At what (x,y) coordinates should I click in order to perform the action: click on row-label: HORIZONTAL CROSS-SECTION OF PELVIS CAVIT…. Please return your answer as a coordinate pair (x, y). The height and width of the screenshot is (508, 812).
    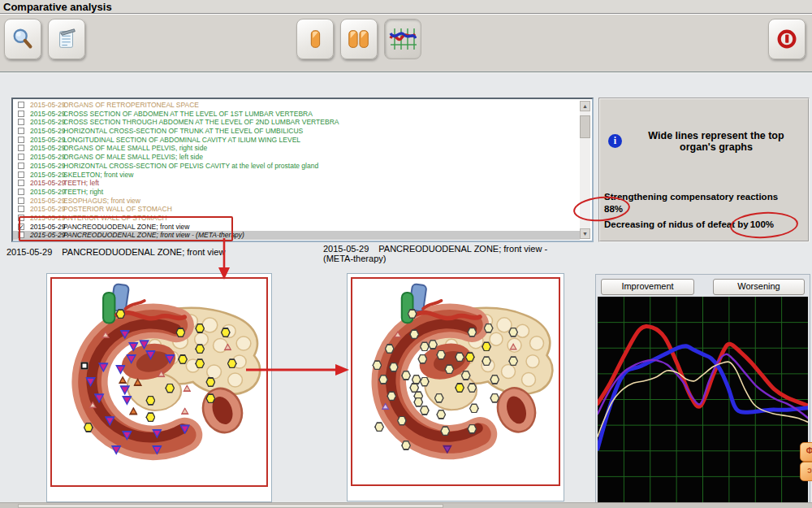
    Looking at the image, I should click on (191, 166).